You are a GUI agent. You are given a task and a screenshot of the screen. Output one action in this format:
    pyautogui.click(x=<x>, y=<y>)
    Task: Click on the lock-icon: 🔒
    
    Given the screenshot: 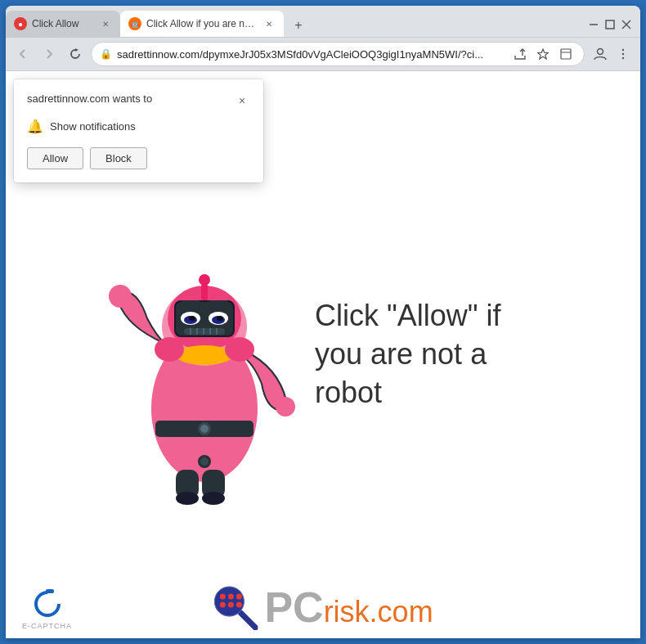 What is the action you would take?
    pyautogui.click(x=106, y=54)
    